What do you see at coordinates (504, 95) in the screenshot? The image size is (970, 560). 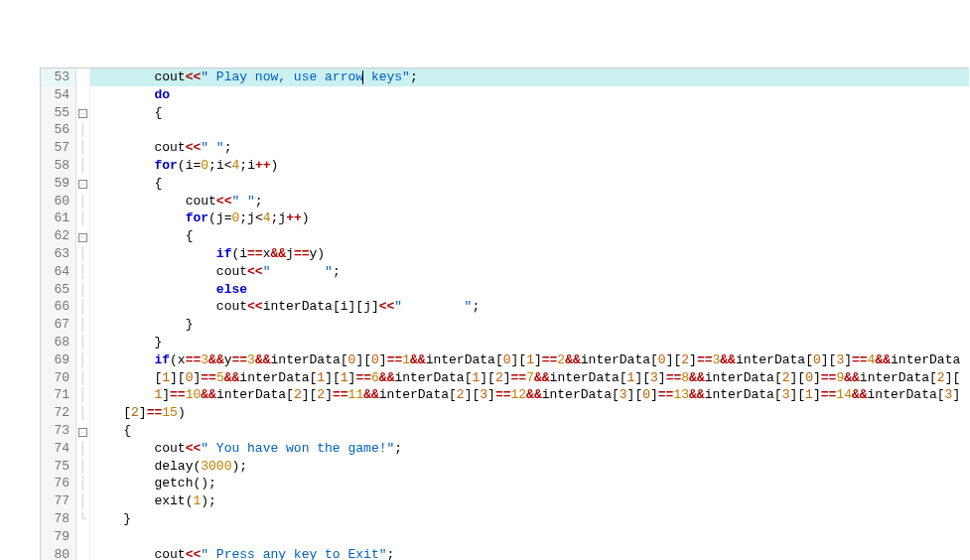 I see `code-line: 54 do` at bounding box center [504, 95].